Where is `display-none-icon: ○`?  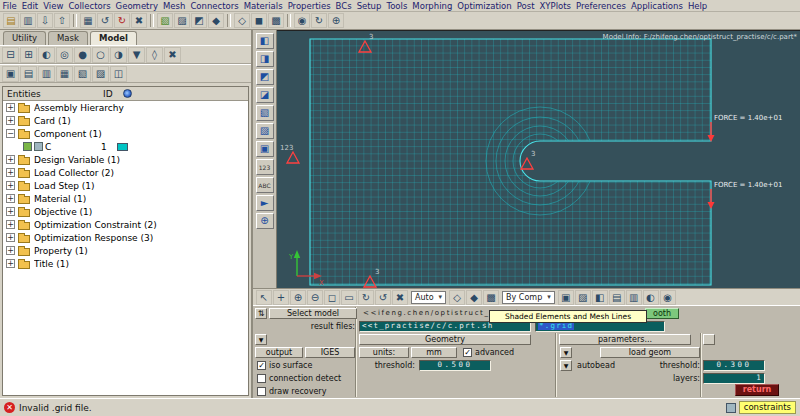 display-none-icon: ○ is located at coordinates (100, 55).